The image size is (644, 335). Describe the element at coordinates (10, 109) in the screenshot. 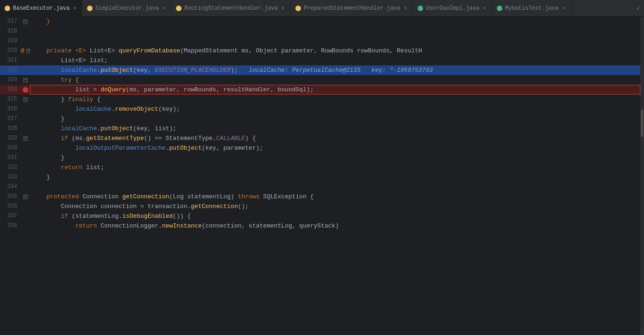

I see `line-number-326: 326` at that location.